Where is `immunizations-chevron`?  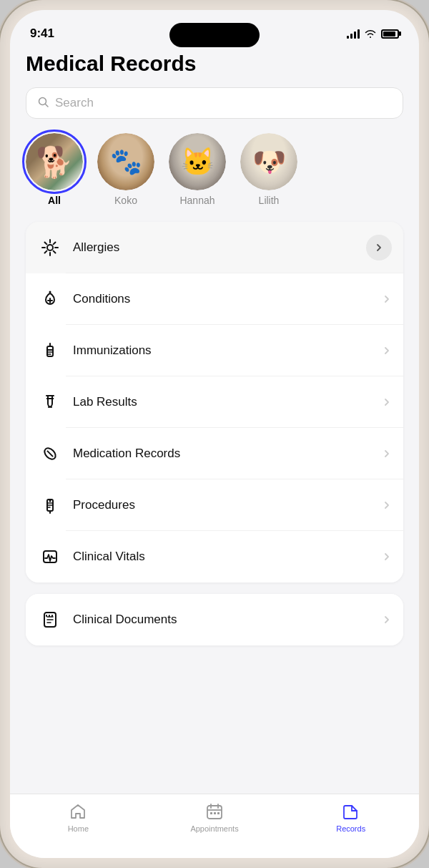 immunizations-chevron is located at coordinates (387, 351).